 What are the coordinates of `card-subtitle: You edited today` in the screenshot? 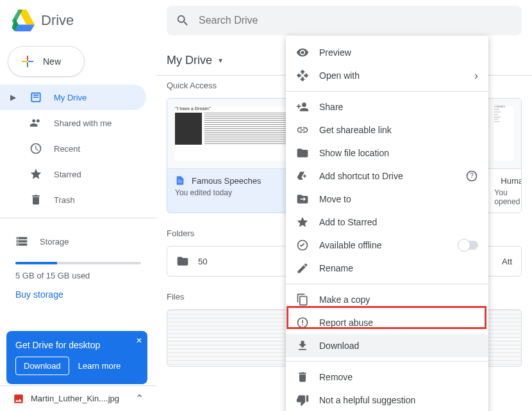 It's located at (231, 193).